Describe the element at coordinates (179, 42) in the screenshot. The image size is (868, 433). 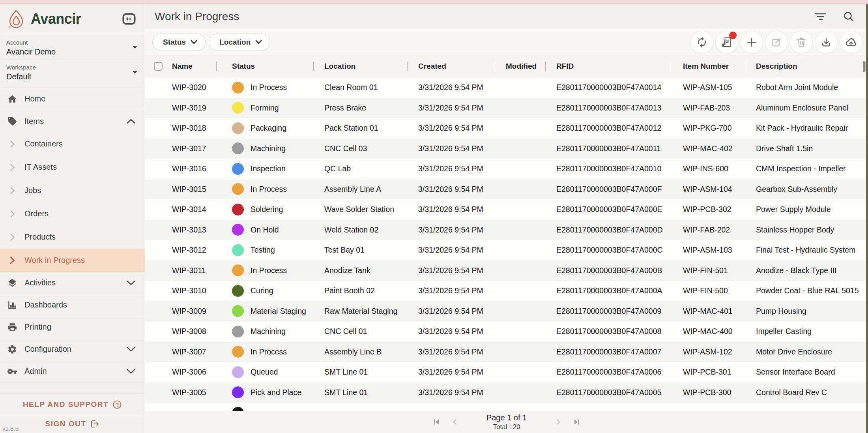
I see `status-filter-dropdown: Status` at that location.